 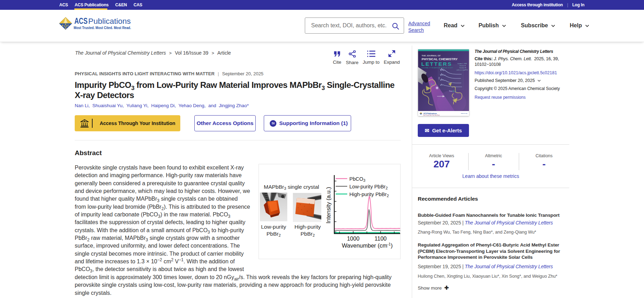 I want to click on svg-text: MAPbBr3 single crystal, so click(x=291, y=187).